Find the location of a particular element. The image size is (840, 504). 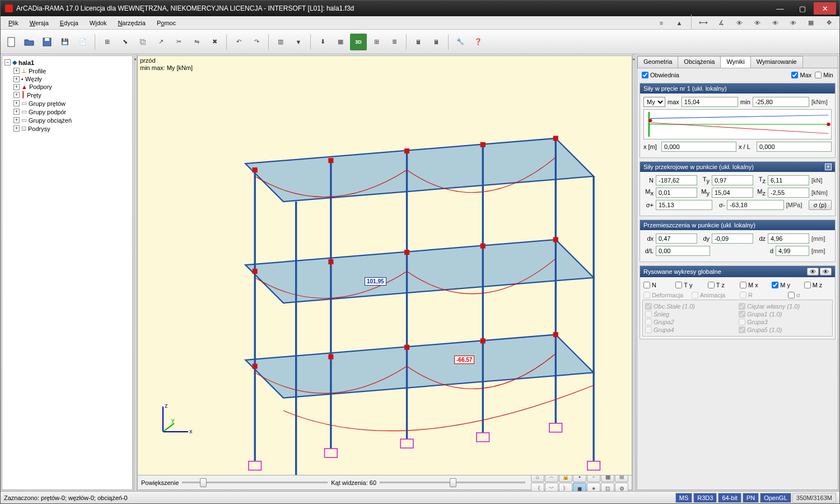

menu-edycja: Edycja is located at coordinates (69, 23).